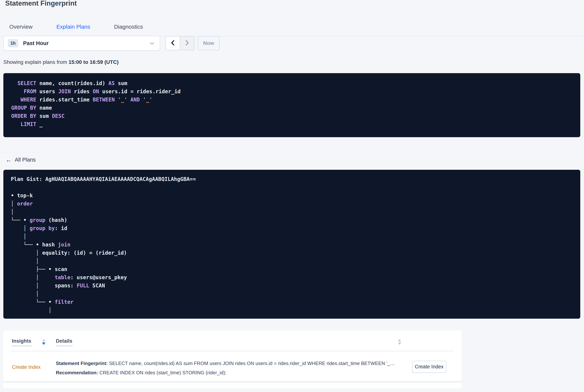  What do you see at coordinates (152, 44) in the screenshot?
I see `chevron-down-icon` at bounding box center [152, 44].